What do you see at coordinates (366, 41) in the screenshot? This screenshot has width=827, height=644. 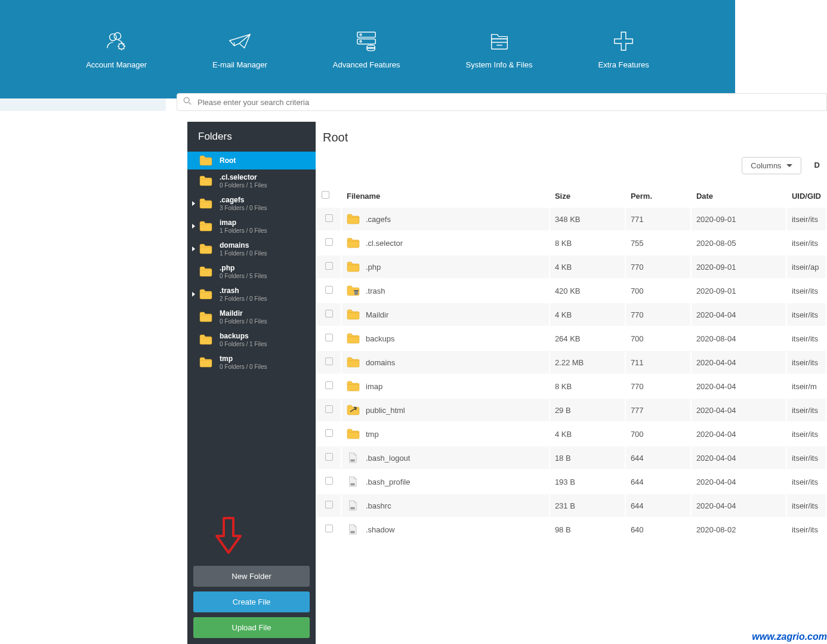 I see `server-icon` at bounding box center [366, 41].